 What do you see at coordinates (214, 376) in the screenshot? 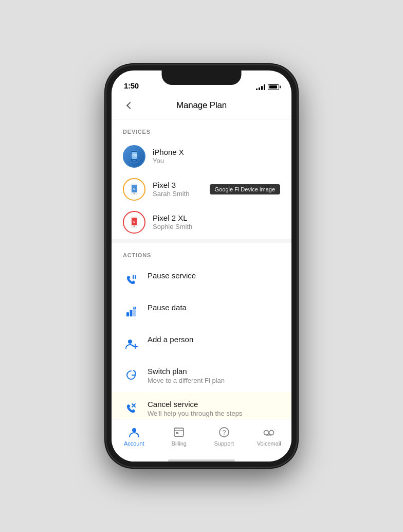
I see `switch-plan-text: Switch plan Move to a different Fi plan` at bounding box center [214, 376].